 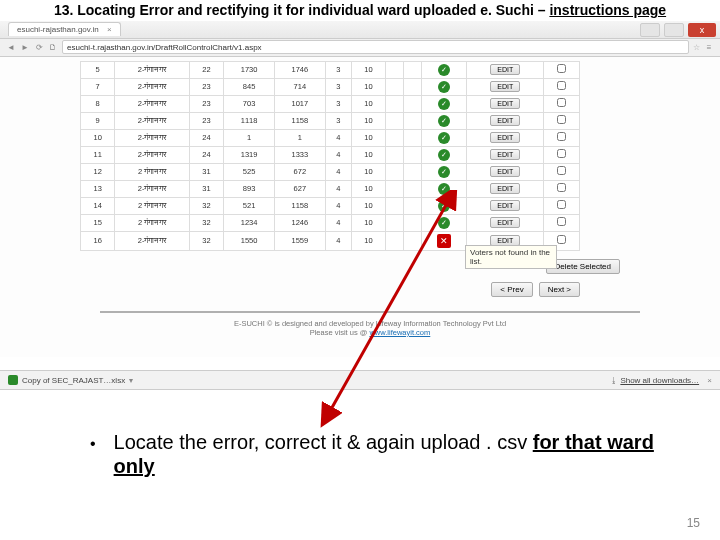 I want to click on next-button: Next >, so click(x=560, y=290).